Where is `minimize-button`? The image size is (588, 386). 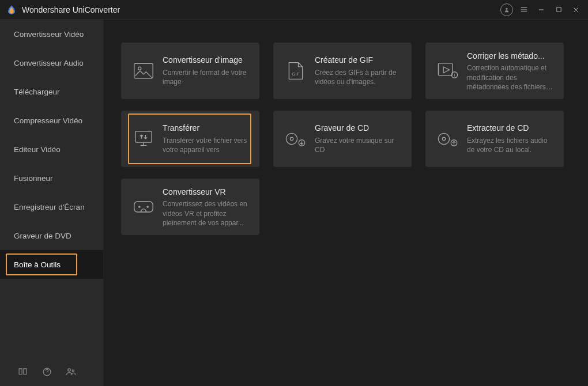
minimize-button is located at coordinates (541, 10).